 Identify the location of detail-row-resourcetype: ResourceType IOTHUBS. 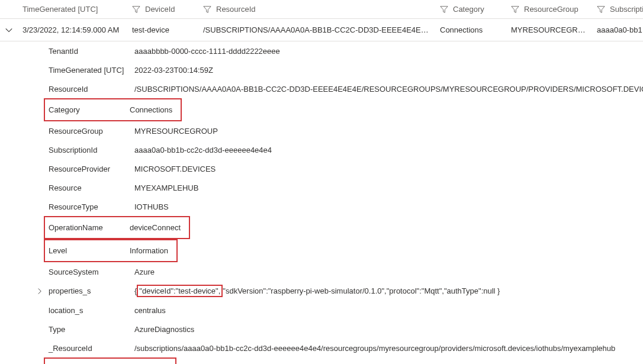
(346, 207).